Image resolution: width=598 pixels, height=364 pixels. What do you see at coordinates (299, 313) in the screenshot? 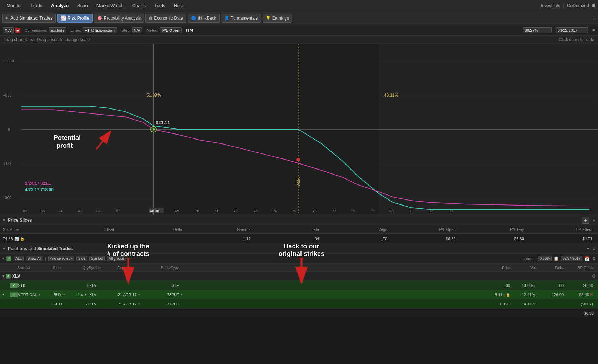
I see `total-row: $6.33` at bounding box center [299, 313].